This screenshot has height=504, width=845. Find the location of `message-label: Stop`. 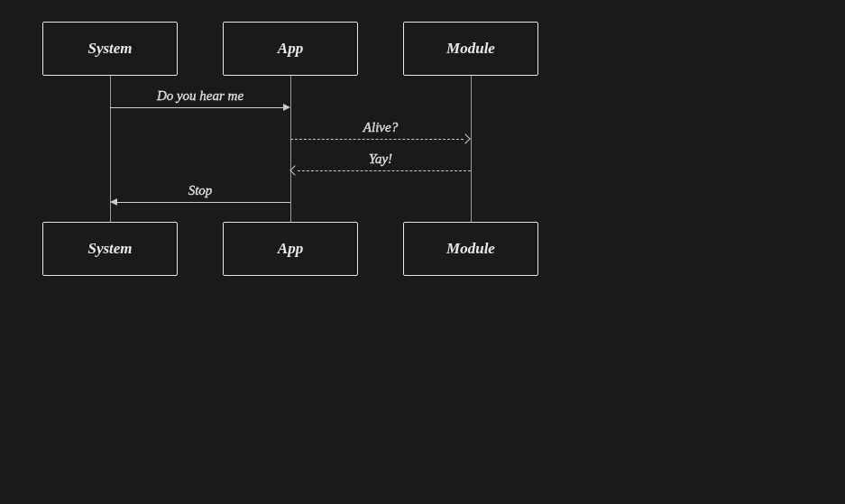

message-label: Stop is located at coordinates (200, 191).